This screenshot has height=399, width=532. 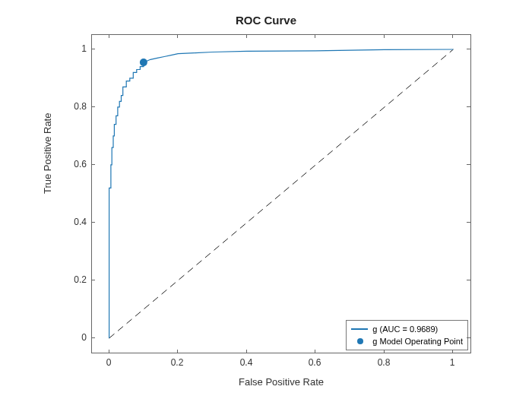 What do you see at coordinates (407, 341) in the screenshot?
I see `legend-entry-op-point: g Model Operating Point` at bounding box center [407, 341].